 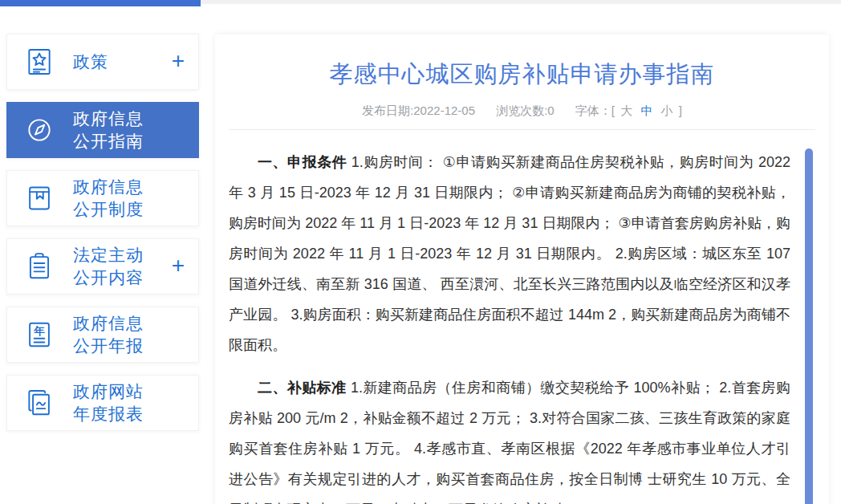 What do you see at coordinates (39, 62) in the screenshot?
I see `policy-icon` at bounding box center [39, 62].